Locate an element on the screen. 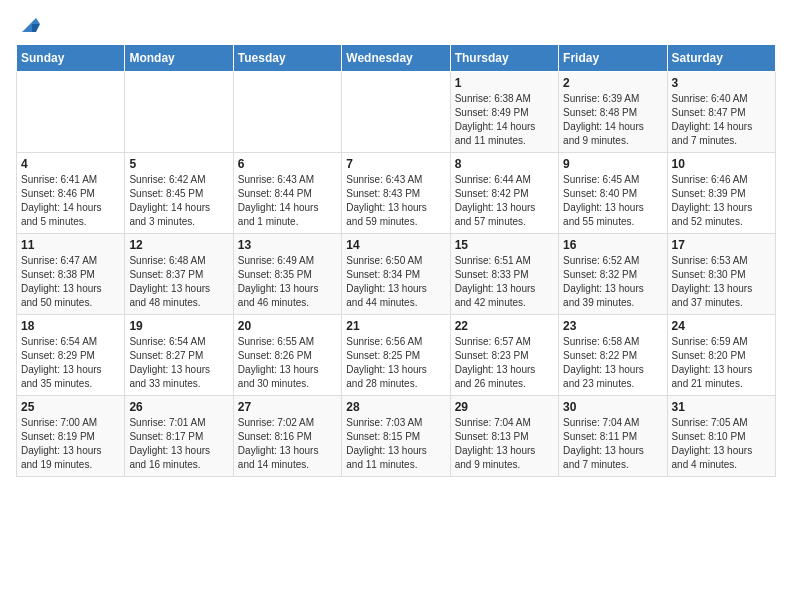 The height and width of the screenshot is (612, 792). calendar-cell: 16Sunrise: 6:52 AMSunset: 8:32 PMDayligh… is located at coordinates (613, 274).